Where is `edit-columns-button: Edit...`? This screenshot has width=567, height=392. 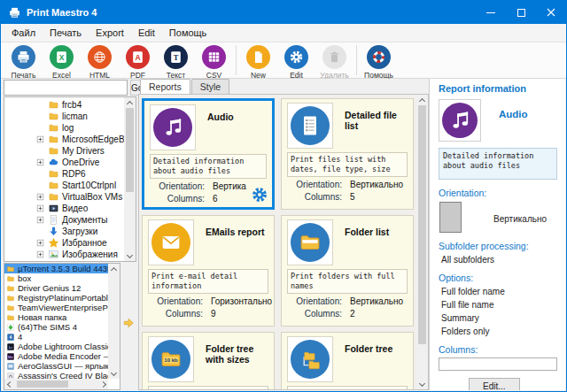 edit-columns-button: Edit... is located at coordinates (494, 384).